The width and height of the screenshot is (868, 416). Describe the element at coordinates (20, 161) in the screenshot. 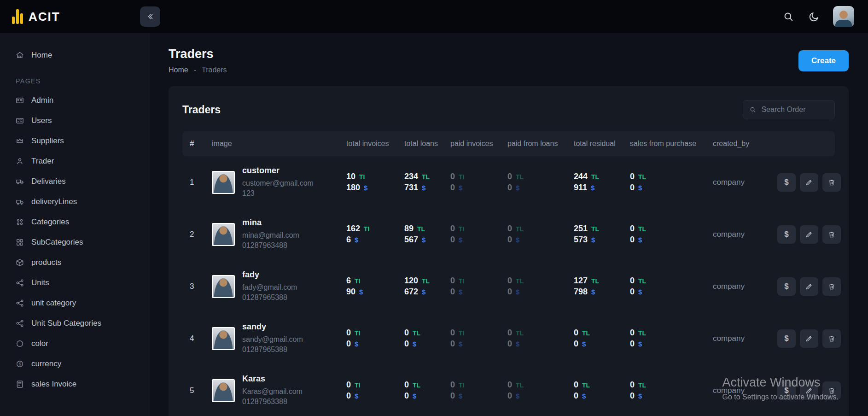

I see `trader-icon` at that location.